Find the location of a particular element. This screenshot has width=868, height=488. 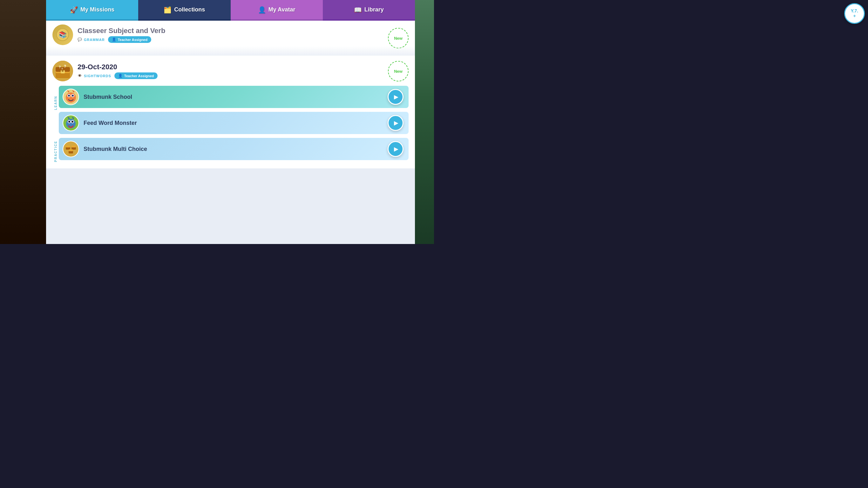

sightwords-card-badges: 👁️ SIGHTWORDS 👤 Teacher Assigned is located at coordinates (243, 76).